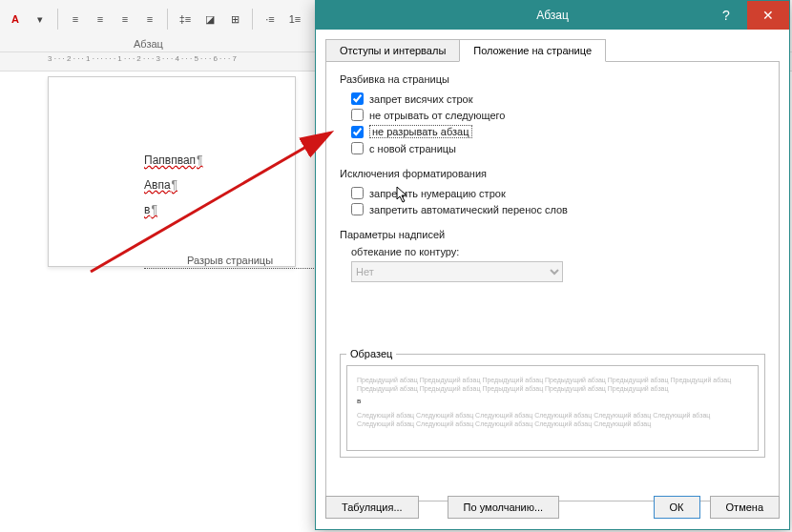  I want to click on option-label: запретить автоматический перенос слов, so click(469, 210).